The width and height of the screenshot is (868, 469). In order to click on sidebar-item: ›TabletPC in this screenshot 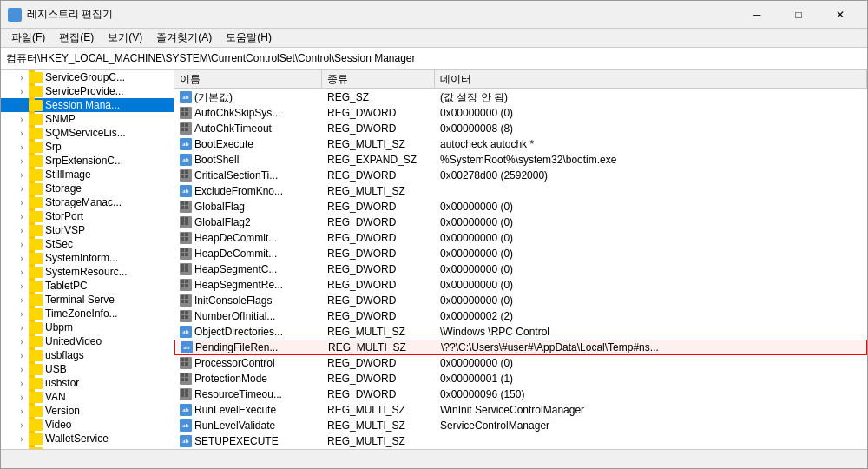, I will do `click(87, 286)`.